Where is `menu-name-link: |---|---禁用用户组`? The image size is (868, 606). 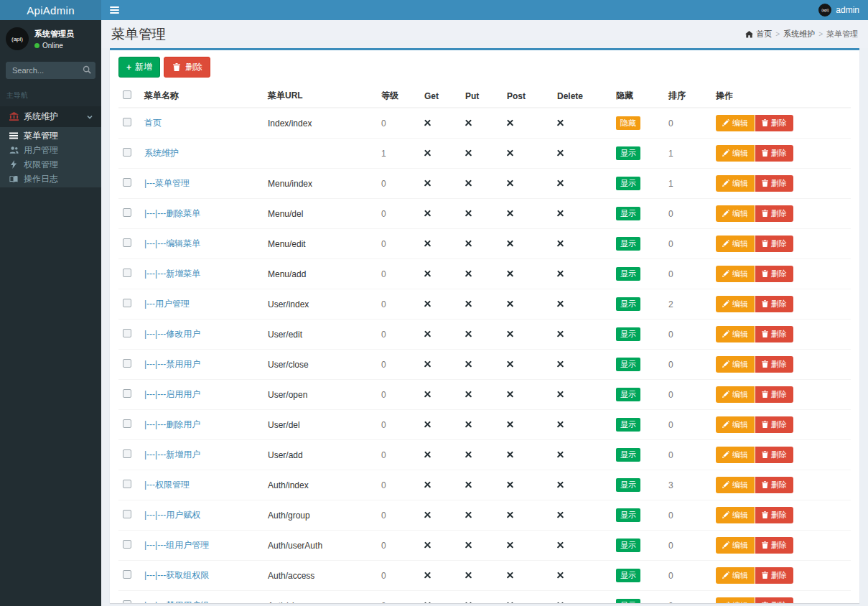 menu-name-link: |---|---禁用用户组 is located at coordinates (177, 602).